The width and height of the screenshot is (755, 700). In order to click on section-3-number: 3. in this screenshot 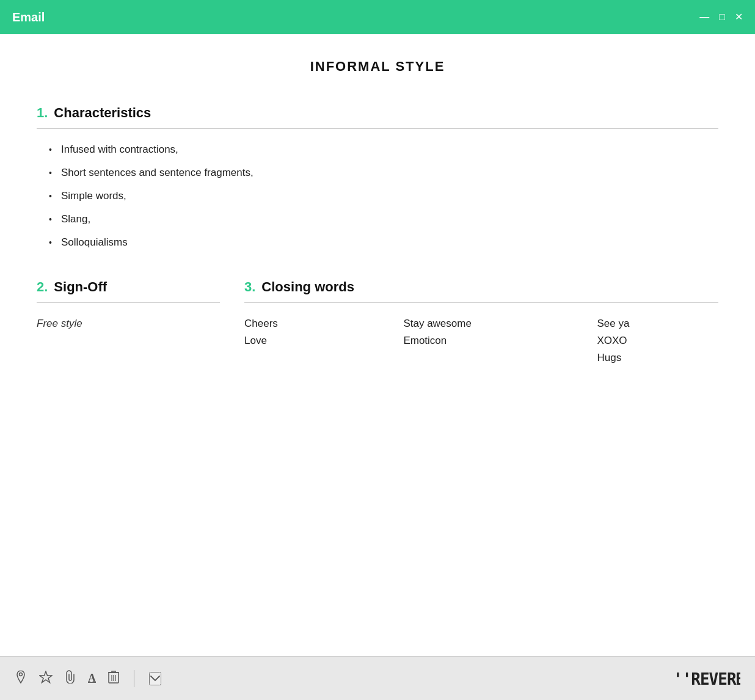, I will do `click(250, 287)`.